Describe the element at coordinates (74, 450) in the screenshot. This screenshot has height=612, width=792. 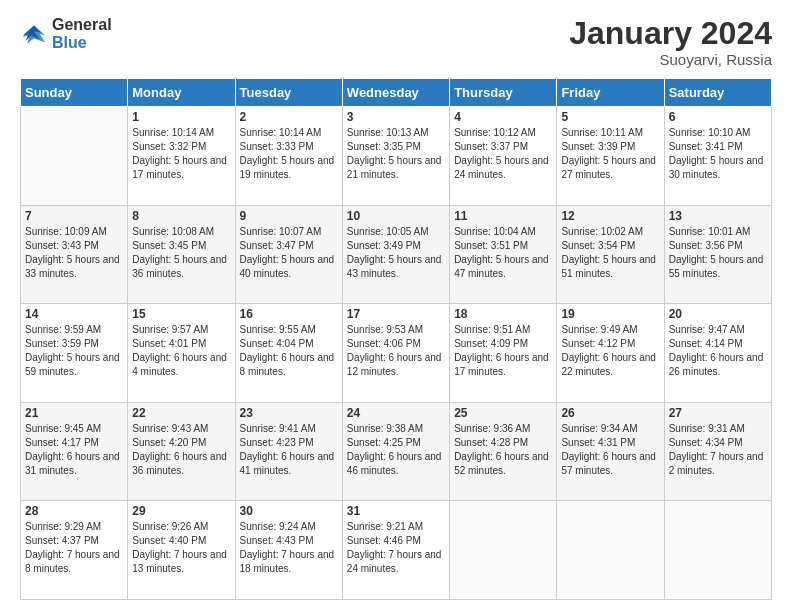
I see `cell-info: Sunrise: 9:45 AM Sunset: 4:17 PM Dayligh…` at that location.